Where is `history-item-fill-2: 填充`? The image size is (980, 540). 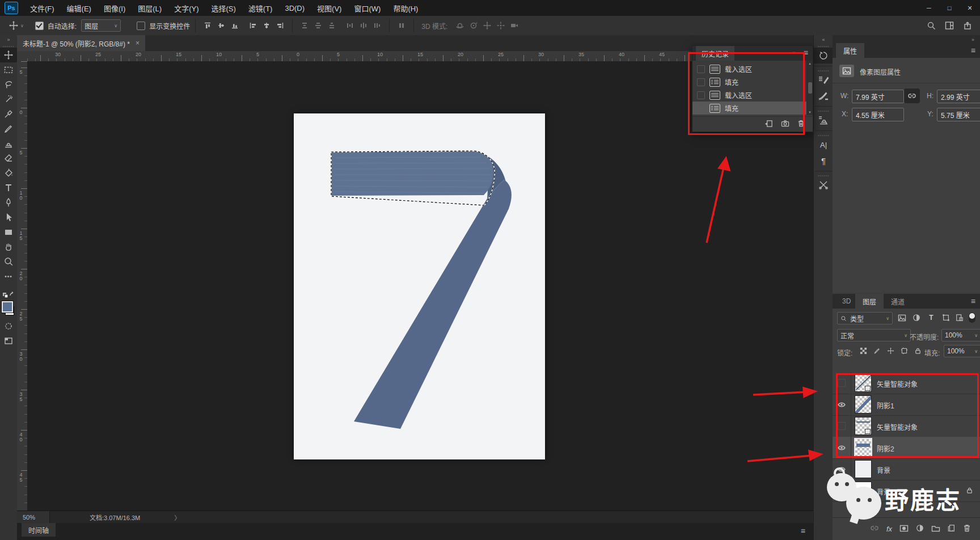
history-item-fill-2: 填充 is located at coordinates (753, 108).